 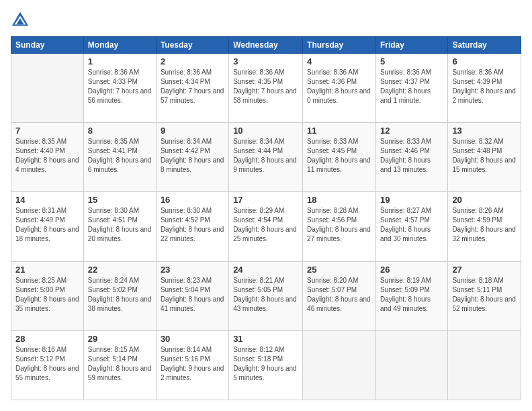 What do you see at coordinates (48, 295) in the screenshot?
I see `calendar-day-cell: 21Sunrise: 8:25 AMSunset: 5:00 PMDayligh…` at bounding box center [48, 295].